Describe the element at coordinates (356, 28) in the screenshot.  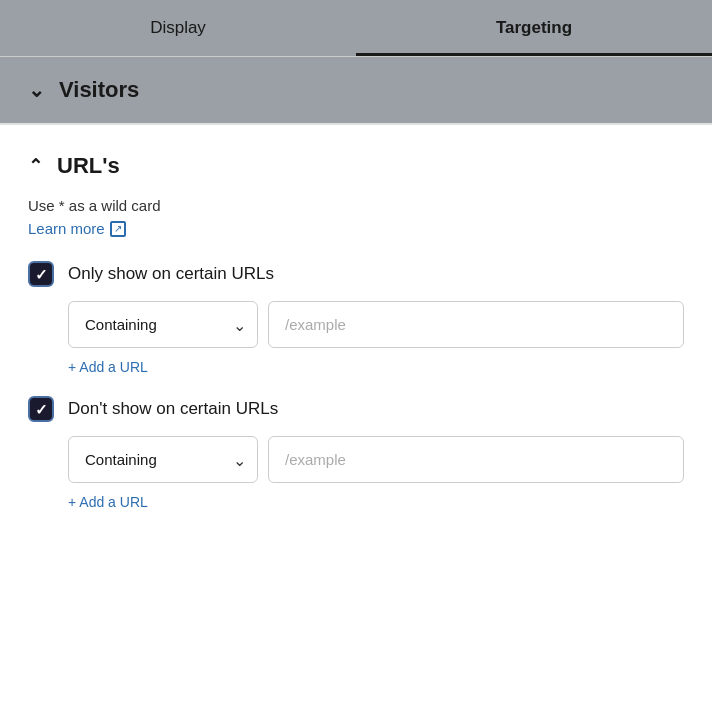
I see `tab-bar: Display Targeting` at that location.